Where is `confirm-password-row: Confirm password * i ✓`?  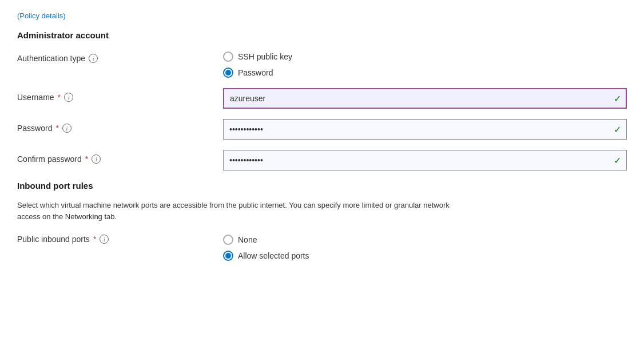
confirm-password-row: Confirm password * i ✓ is located at coordinates (322, 160).